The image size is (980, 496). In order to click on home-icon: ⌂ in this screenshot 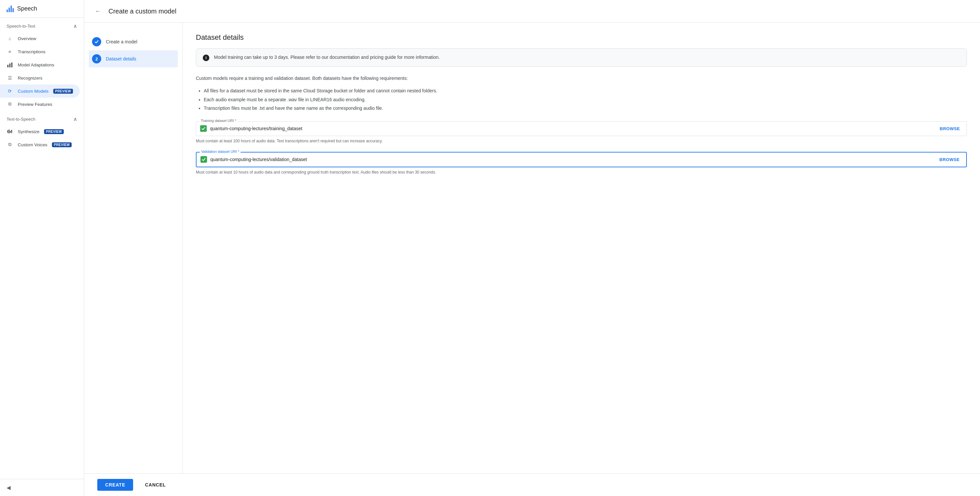, I will do `click(10, 38)`.